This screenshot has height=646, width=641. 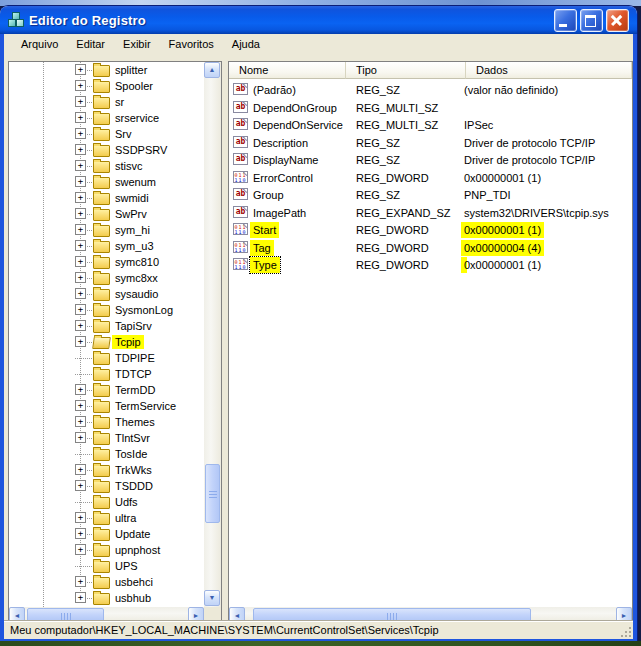 I want to click on title-bar: Editor do Registro, so click(x=318, y=20).